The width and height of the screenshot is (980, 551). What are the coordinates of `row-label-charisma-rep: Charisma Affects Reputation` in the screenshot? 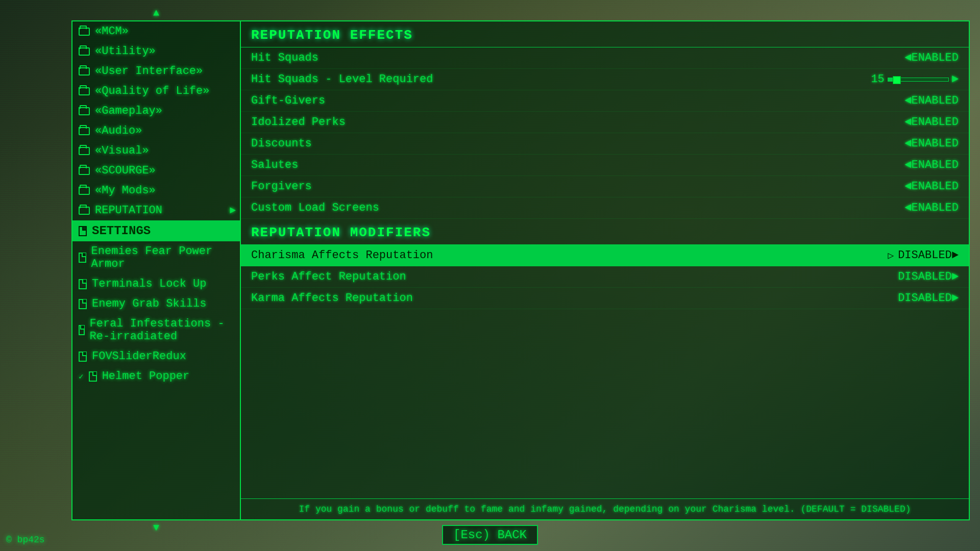 It's located at (568, 255).